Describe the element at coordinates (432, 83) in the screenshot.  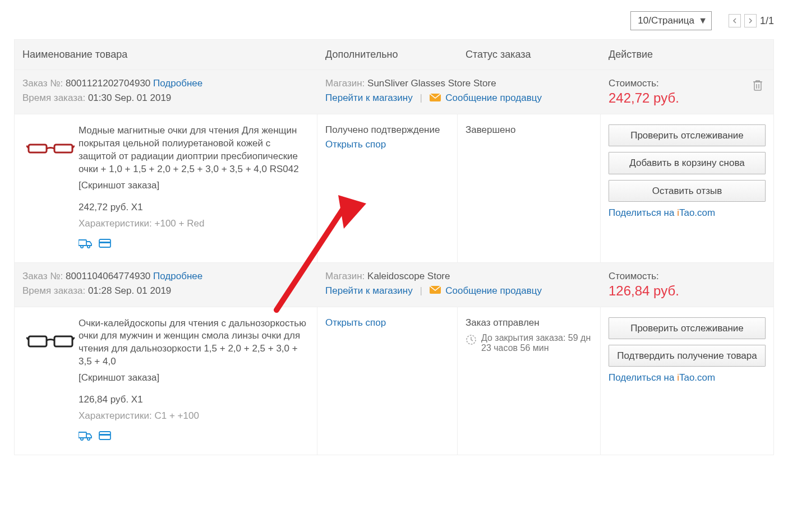
I see `store-name: SunSliver Glasses Store Store` at that location.